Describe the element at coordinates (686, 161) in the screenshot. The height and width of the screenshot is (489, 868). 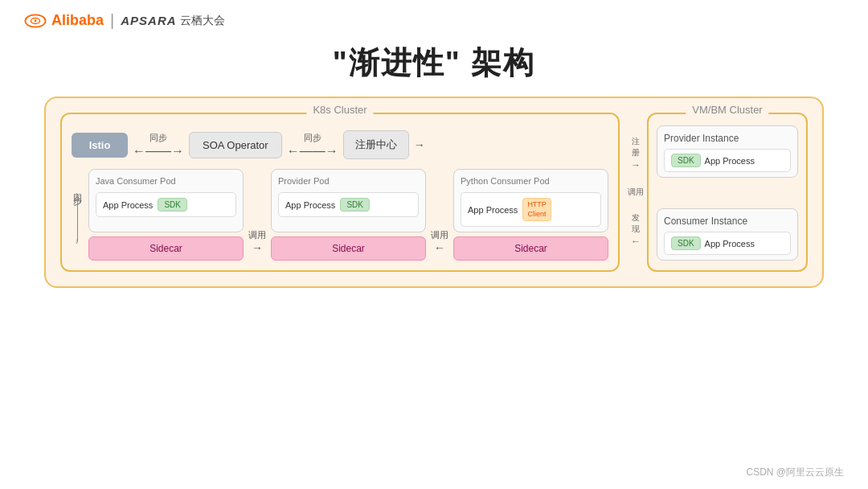
I see `provider-instance-sdk: SDK` at that location.